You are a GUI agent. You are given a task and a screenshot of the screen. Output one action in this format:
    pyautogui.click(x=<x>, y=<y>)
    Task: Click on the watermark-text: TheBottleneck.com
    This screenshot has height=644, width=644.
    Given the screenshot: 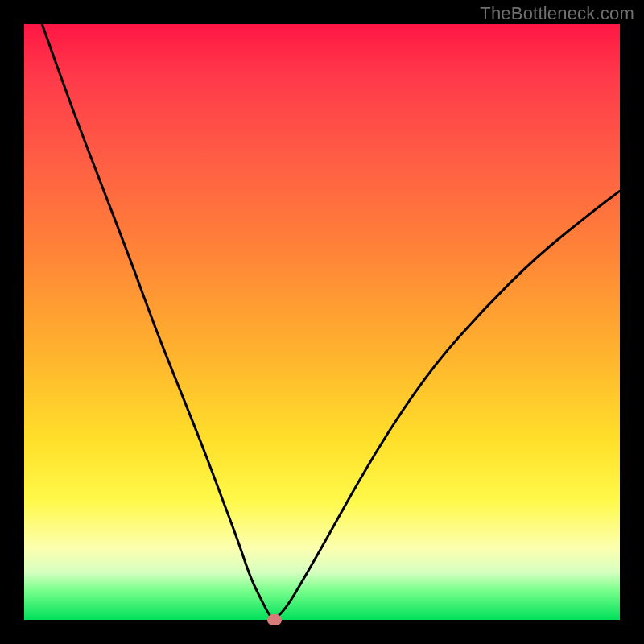 What is the action you would take?
    pyautogui.click(x=557, y=14)
    